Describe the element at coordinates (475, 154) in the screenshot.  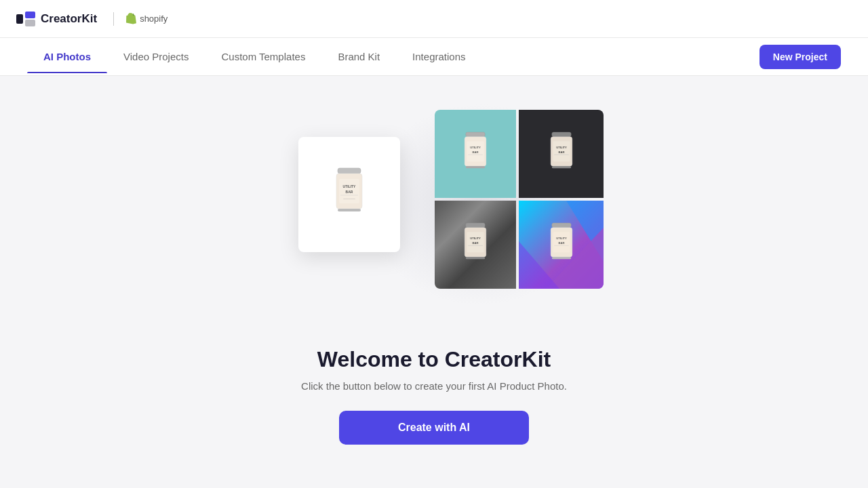
I see `grid-cell-teal: UTILITY BAR` at that location.